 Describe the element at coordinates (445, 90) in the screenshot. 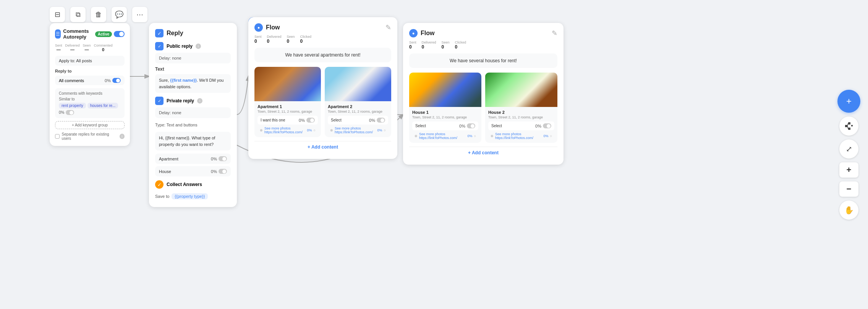

I see `house1-image` at that location.